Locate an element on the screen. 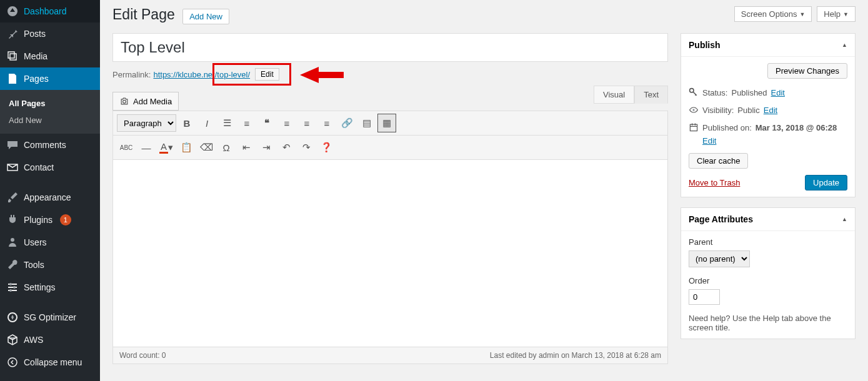  link-button: 🔗 is located at coordinates (347, 123).